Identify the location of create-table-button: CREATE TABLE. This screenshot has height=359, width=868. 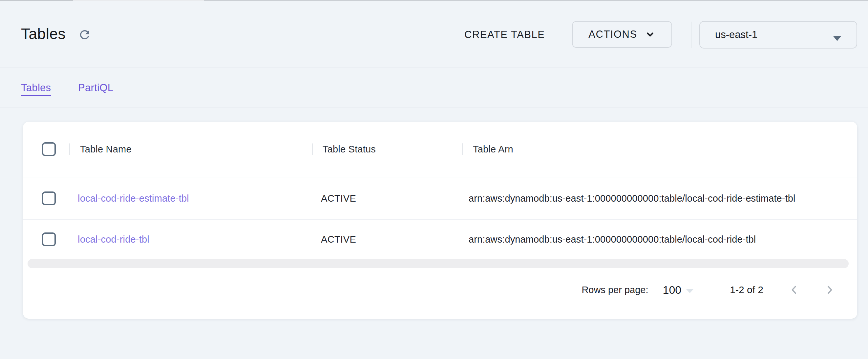
(504, 35).